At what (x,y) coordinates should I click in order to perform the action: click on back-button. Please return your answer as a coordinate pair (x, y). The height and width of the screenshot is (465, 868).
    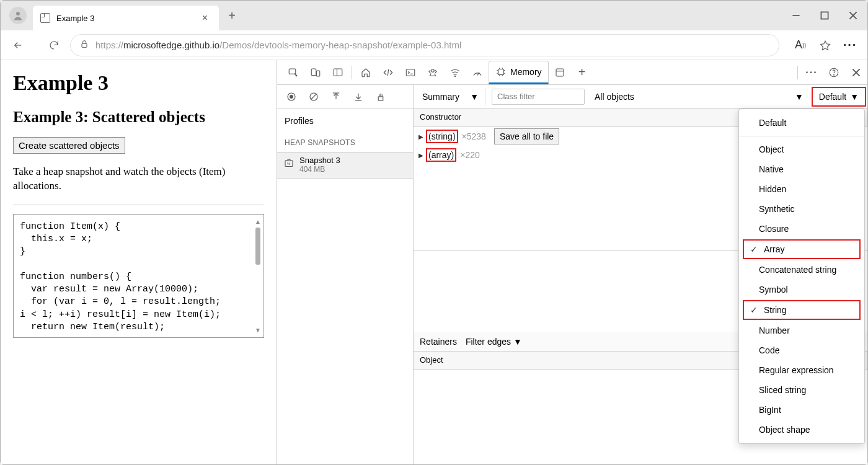
    Looking at the image, I should click on (18, 45).